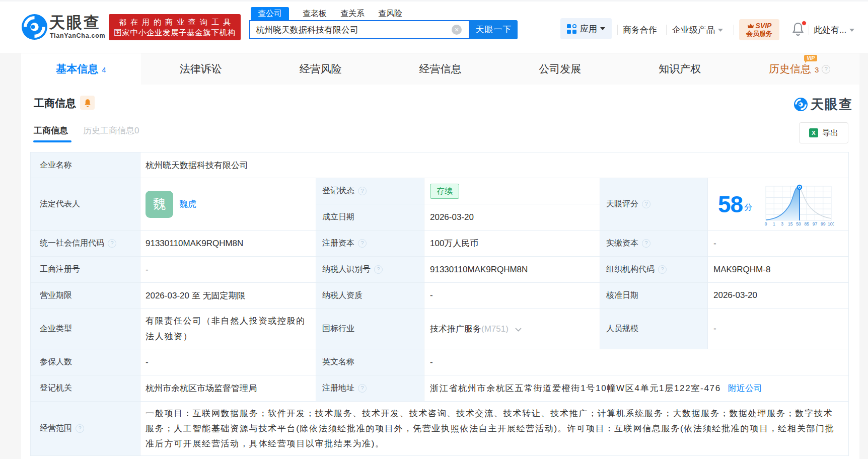  Describe the element at coordinates (830, 133) in the screenshot. I see `export-label: 导出` at that location.